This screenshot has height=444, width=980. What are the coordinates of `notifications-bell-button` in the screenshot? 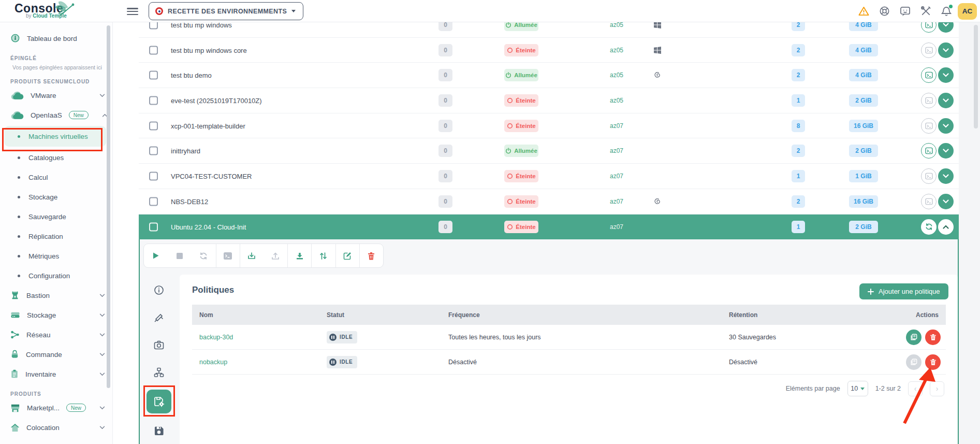 It's located at (946, 11).